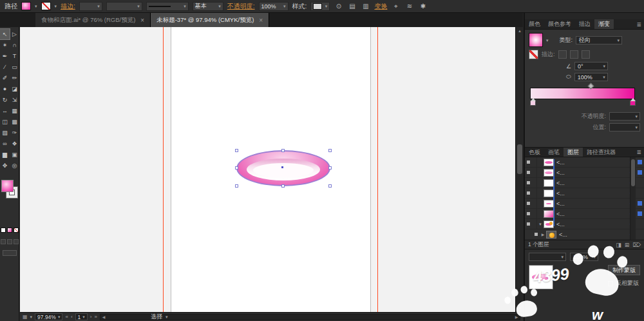  Describe the element at coordinates (91, 317) in the screenshot. I see `next-artboard-icon: ›` at that location.